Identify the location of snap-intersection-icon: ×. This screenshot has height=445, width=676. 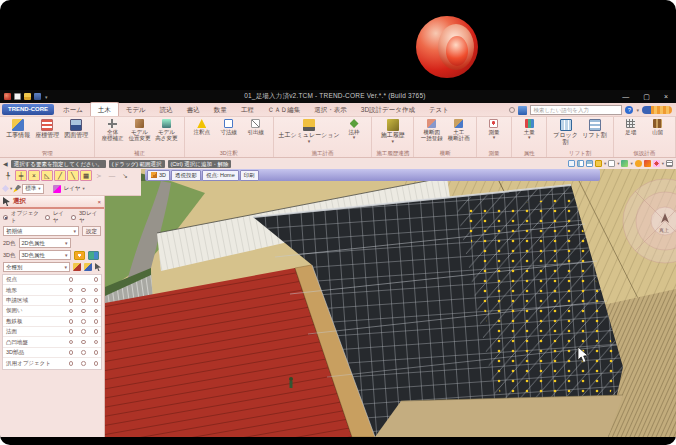
(34, 176).